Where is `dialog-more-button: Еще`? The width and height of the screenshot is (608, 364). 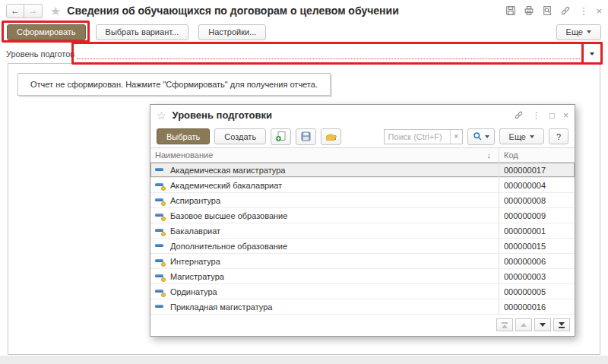
dialog-more-button: Еще is located at coordinates (521, 137).